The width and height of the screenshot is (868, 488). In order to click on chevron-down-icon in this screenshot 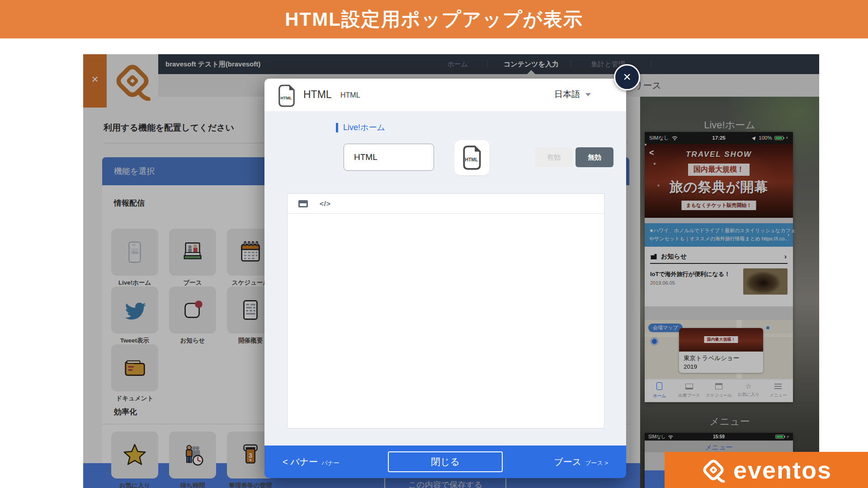, I will do `click(588, 95)`.